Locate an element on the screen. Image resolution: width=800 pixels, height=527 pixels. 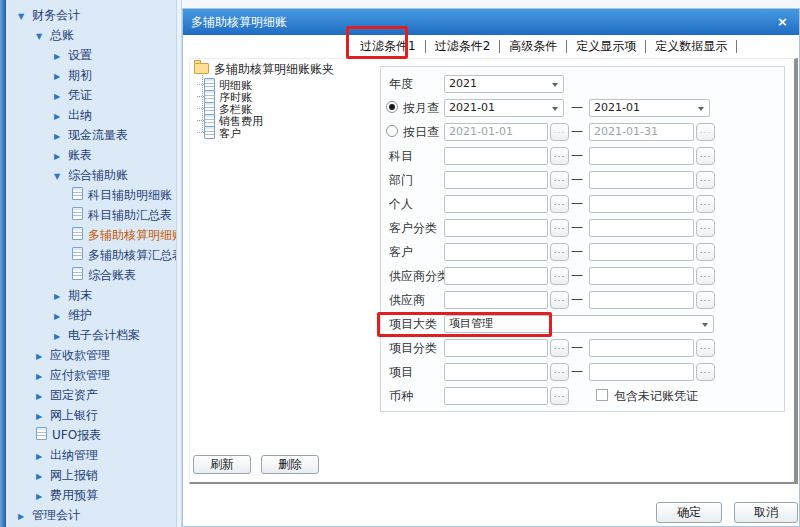
tree-item-customer: 客户 is located at coordinates (222, 132).